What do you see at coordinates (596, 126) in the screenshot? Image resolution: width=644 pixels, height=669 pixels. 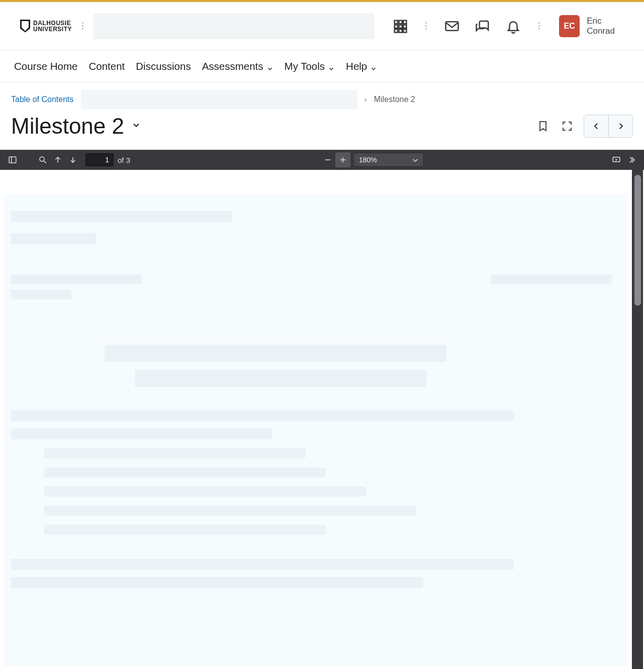 I see `prev-page-button` at bounding box center [596, 126].